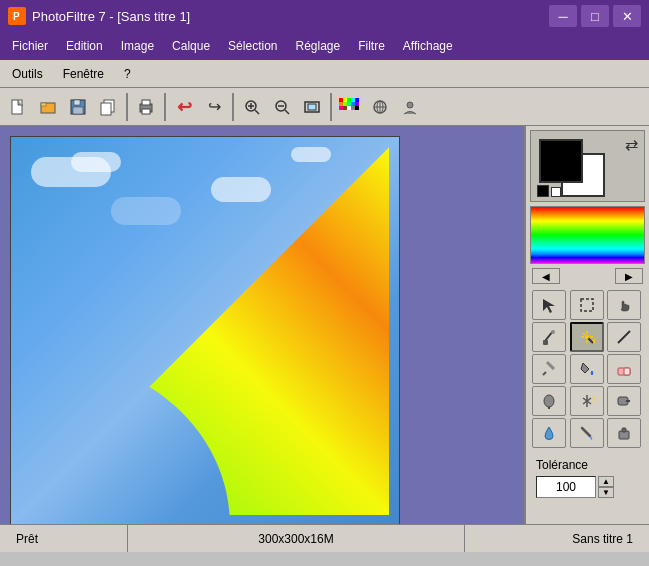  Describe the element at coordinates (632, 144) in the screenshot. I see `swap-colors-button: ⇄` at that location.